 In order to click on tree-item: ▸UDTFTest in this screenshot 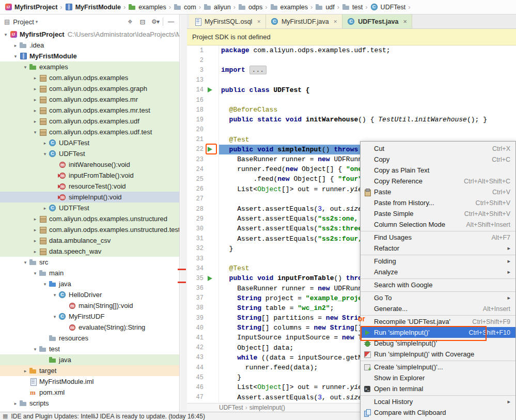, I will do `click(90, 208)`.